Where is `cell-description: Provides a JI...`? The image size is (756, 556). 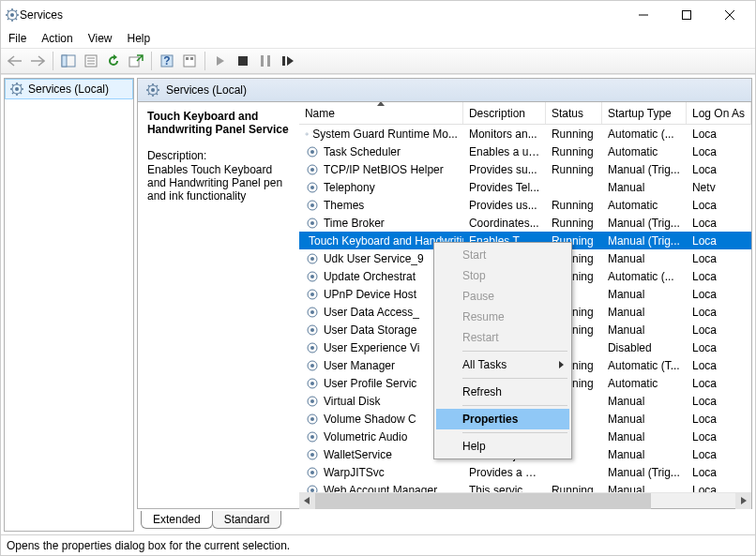
cell-description: Provides a JI... is located at coordinates (505, 473).